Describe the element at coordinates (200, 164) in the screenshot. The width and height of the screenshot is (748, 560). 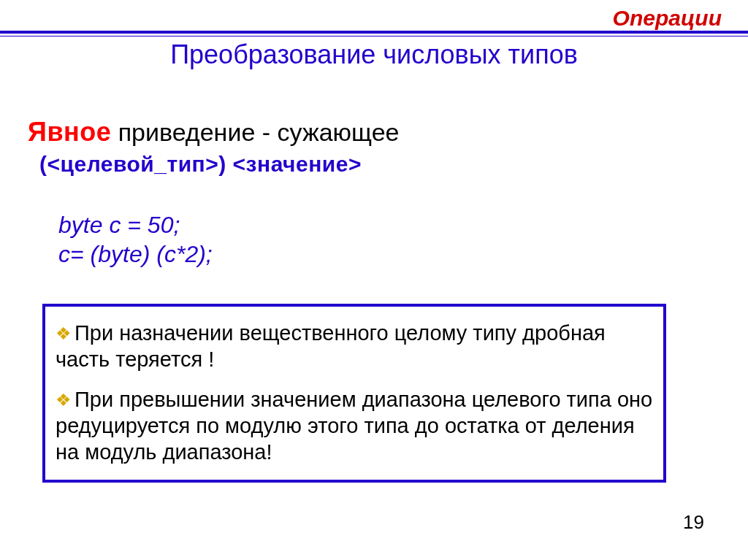
I see `syntax-template: (<целевой_тип>) <значение>` at that location.